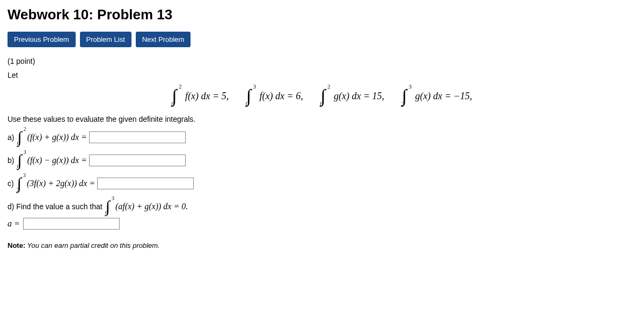 This screenshot has height=309, width=644. I want to click on previous-problem-button: Previous Problem, so click(42, 40).